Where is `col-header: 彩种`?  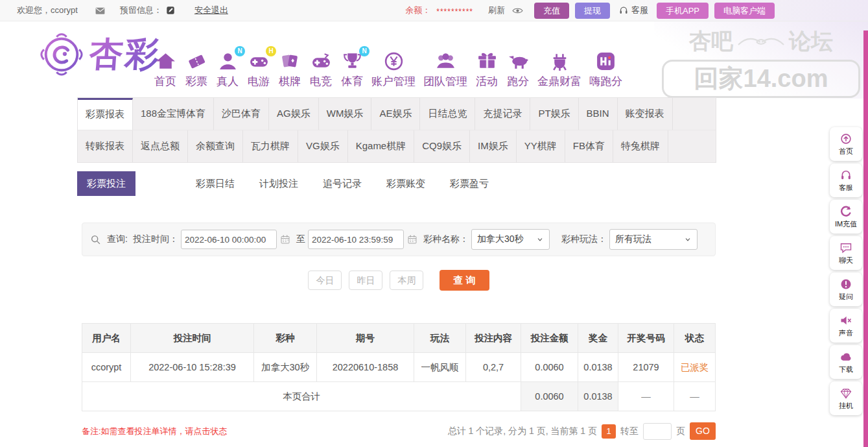
col-header: 彩种 is located at coordinates (285, 339).